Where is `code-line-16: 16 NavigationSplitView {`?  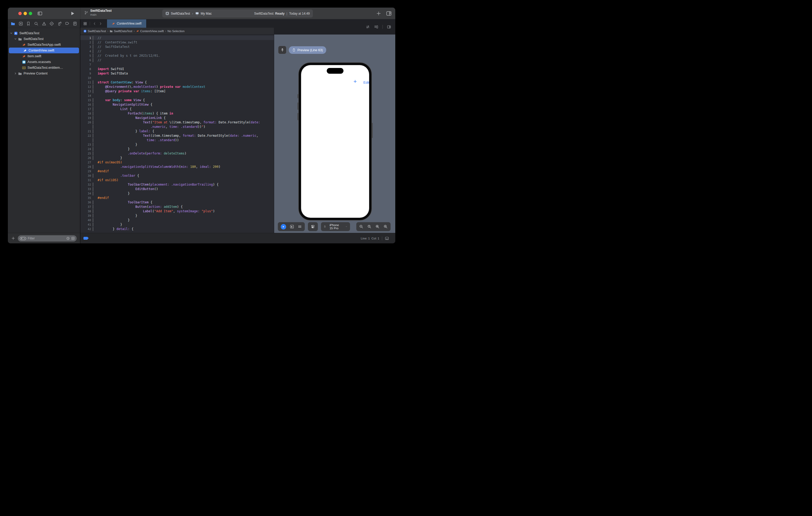 code-line-16: 16 NavigationSplitView { is located at coordinates (177, 104).